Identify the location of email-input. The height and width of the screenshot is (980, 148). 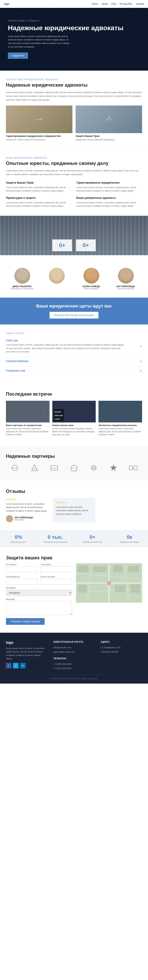
(22, 582).